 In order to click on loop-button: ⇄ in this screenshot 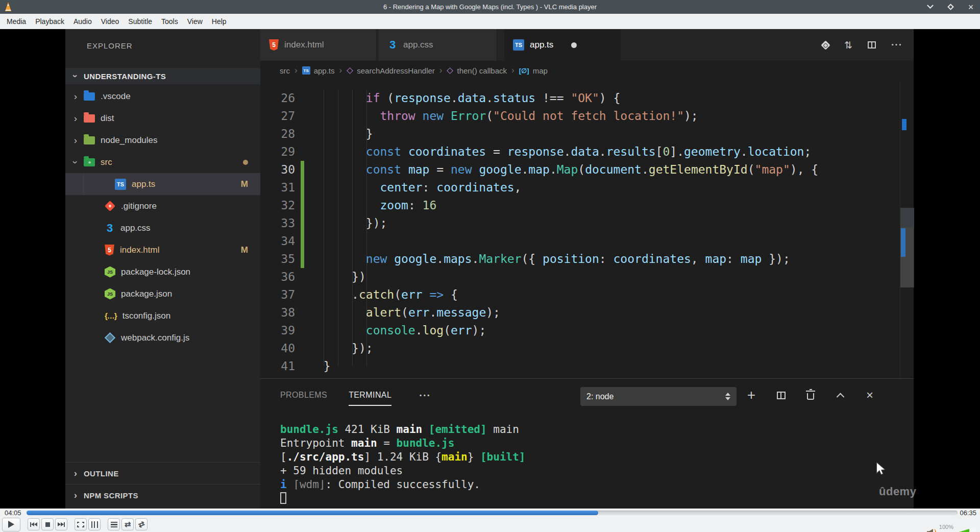, I will do `click(128, 524)`.